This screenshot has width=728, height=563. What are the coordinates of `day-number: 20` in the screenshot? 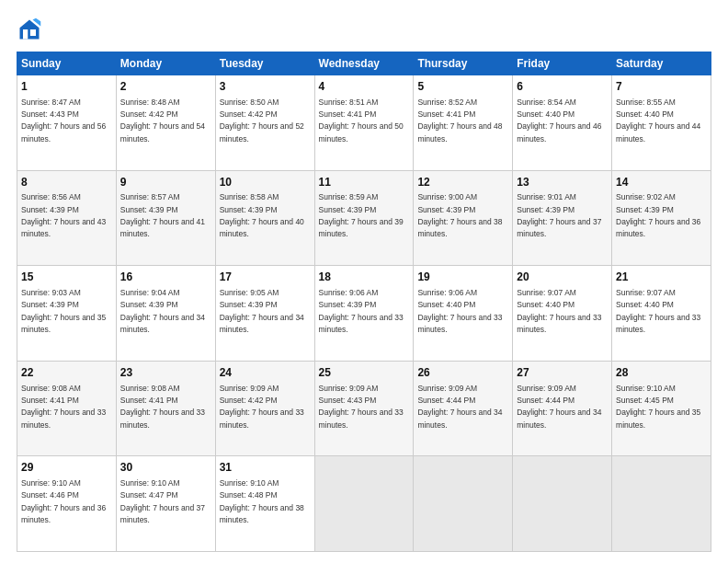 It's located at (563, 278).